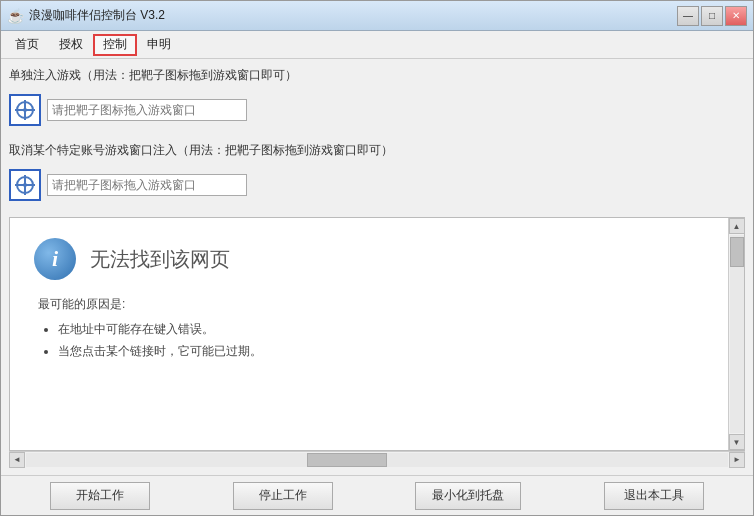 This screenshot has height=516, width=754. I want to click on menu-item-control: 控制, so click(115, 45).